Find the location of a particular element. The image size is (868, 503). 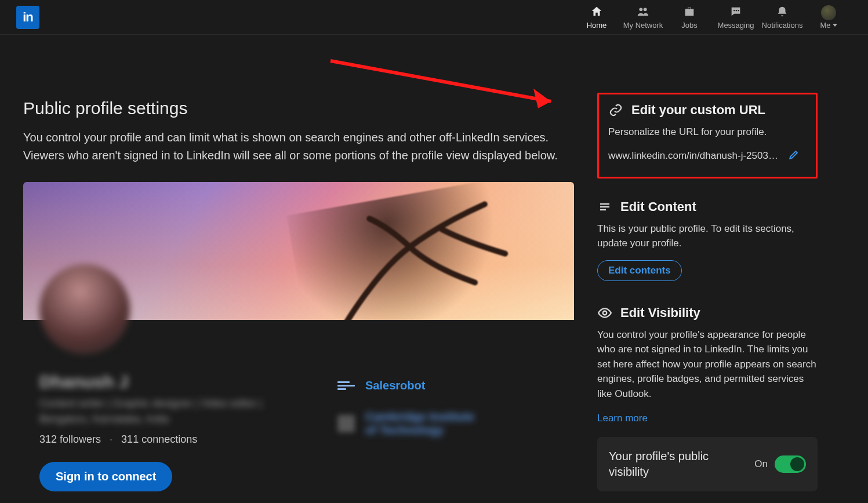

school-logo-icon is located at coordinates (346, 424).